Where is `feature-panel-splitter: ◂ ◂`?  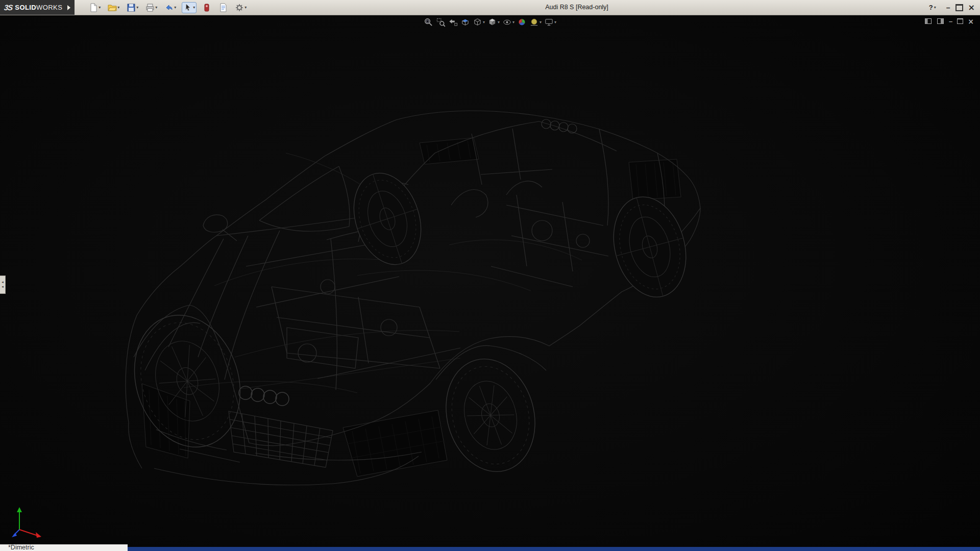 feature-panel-splitter: ◂ ◂ is located at coordinates (3, 285).